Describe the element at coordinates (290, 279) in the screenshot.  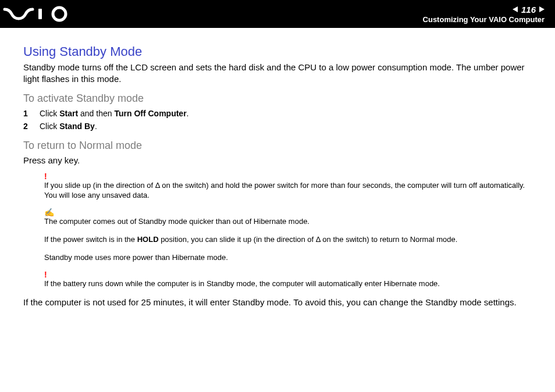
I see `warning-note: ! If the battery runs down while the com…` at that location.